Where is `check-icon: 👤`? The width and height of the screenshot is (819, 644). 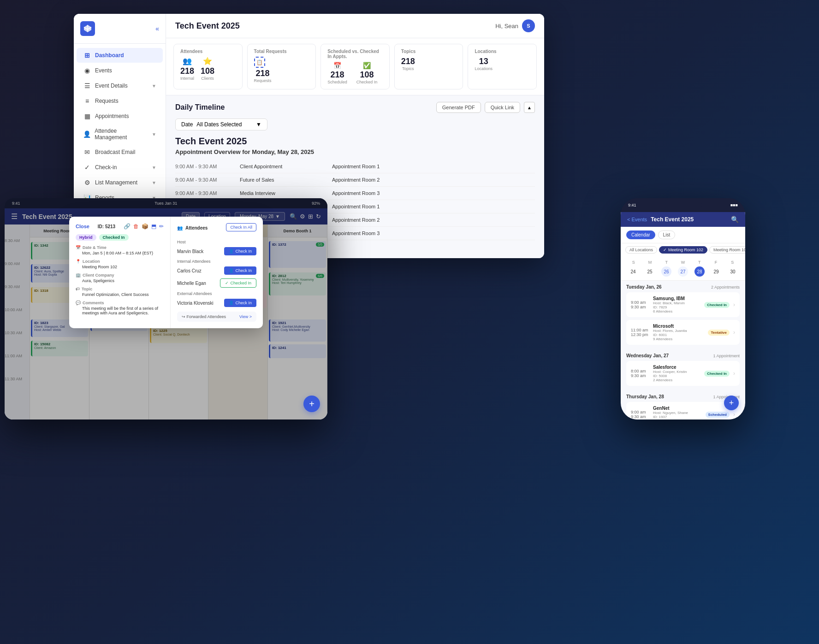
check-icon: 👤 is located at coordinates (231, 251).